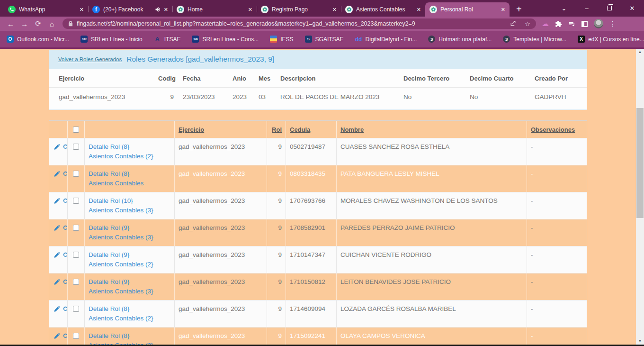  Describe the element at coordinates (312, 129) in the screenshot. I see `sort-header-cedula: Cedula` at that location.